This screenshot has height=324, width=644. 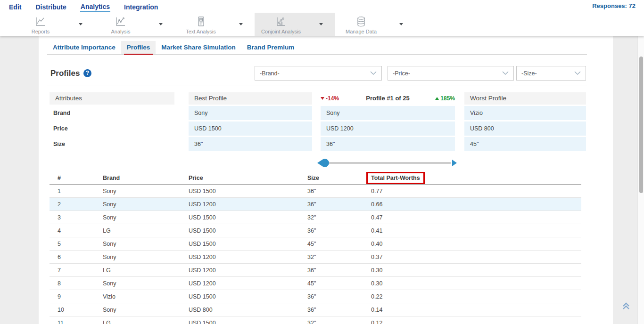 I want to click on slider-handle, so click(x=325, y=163).